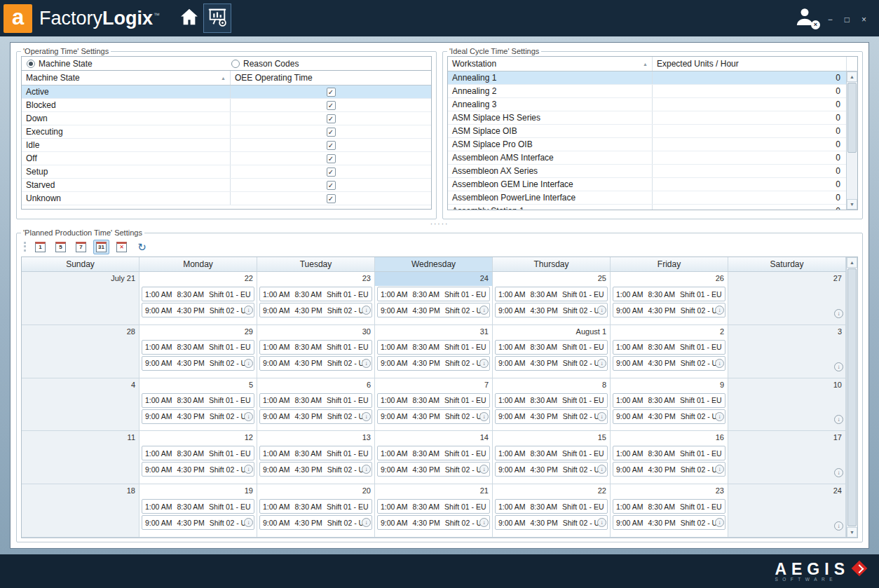  Describe the element at coordinates (552, 299) in the screenshot. I see `calendar-day-cell: 25 1:00 AM 8:30 AM Shift 01 - EU 9:00 AM…` at that location.